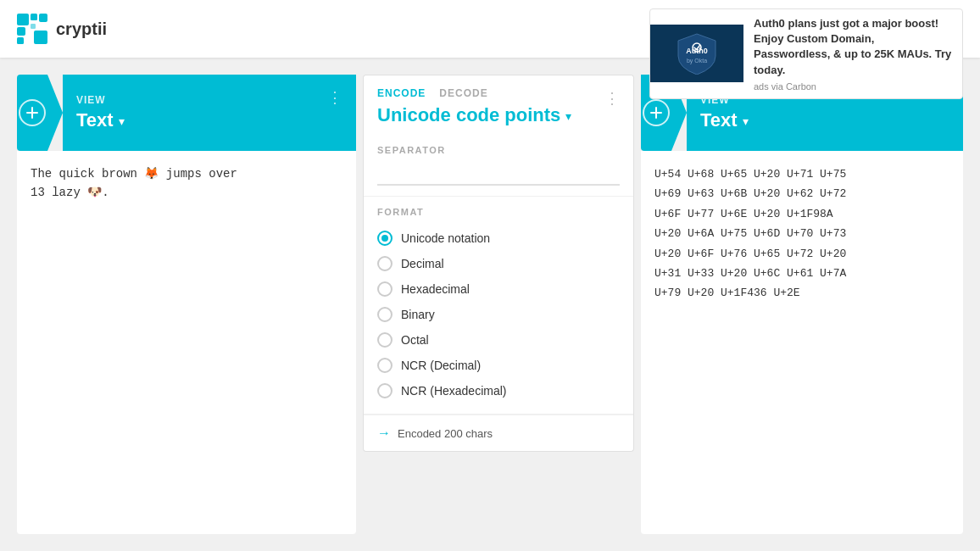 The image size is (980, 551). Describe the element at coordinates (385, 238) in the screenshot. I see `radio-inner-dot` at that location.